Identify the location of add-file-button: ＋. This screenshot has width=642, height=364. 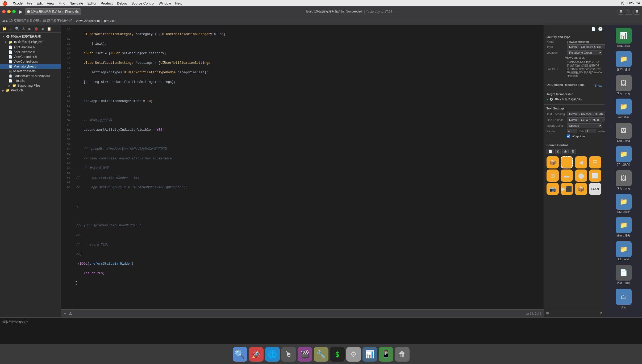
(65, 314).